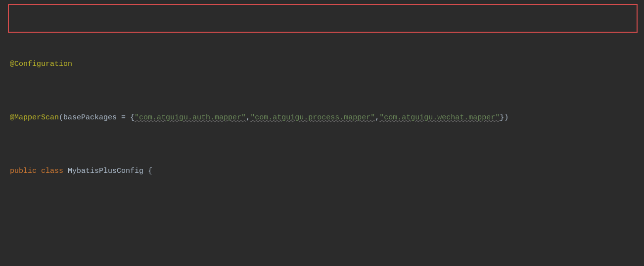 This screenshot has height=266, width=644. What do you see at coordinates (327, 225) in the screenshot?
I see `code-line` at bounding box center [327, 225].